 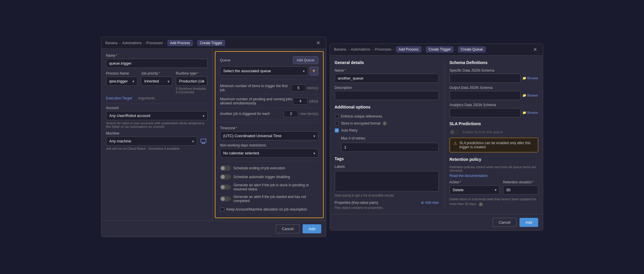 I want to click on name-label: Name*, so click(x=157, y=56).